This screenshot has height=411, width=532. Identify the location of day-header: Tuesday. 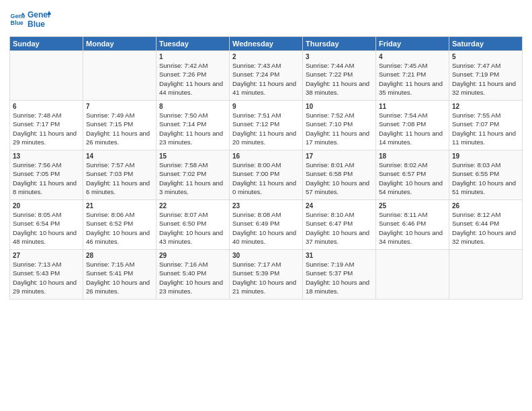
(193, 44).